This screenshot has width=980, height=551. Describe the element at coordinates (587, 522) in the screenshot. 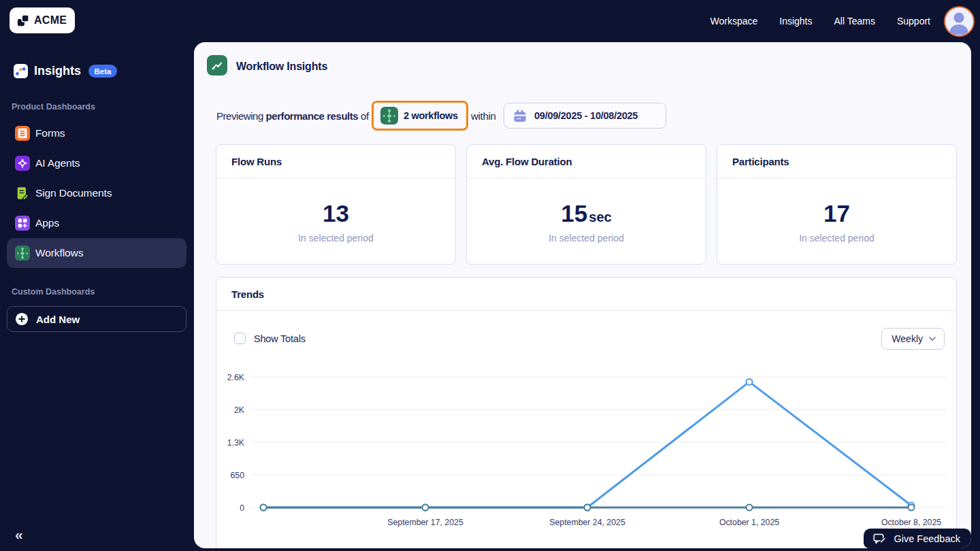

I see `svg-text: September 24, 2025` at that location.